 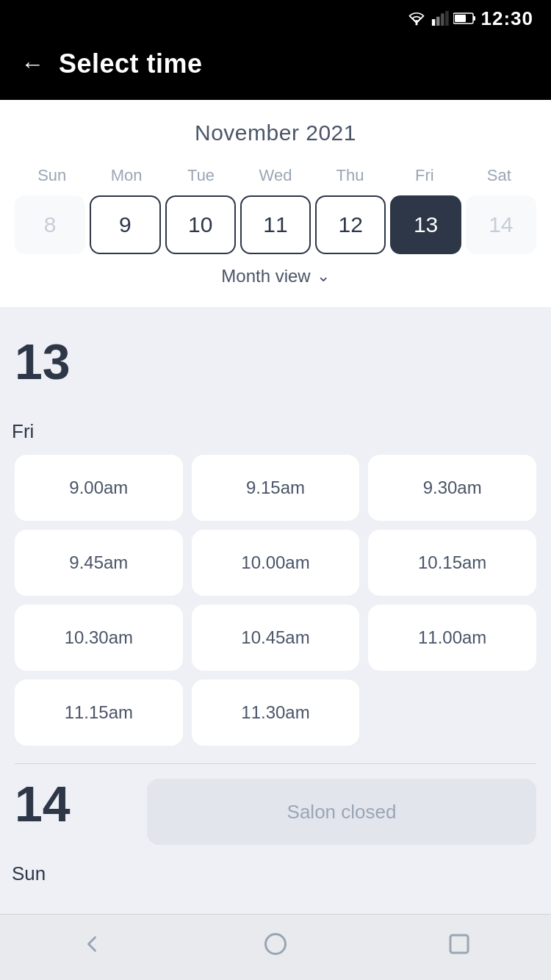 I want to click on weekday-sat: Sat, so click(x=500, y=176).